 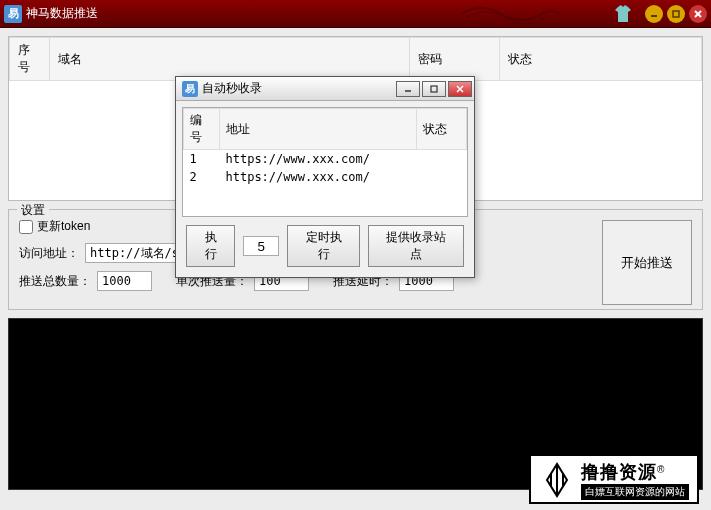 What do you see at coordinates (635, 492) in the screenshot?
I see `watermark-sub: 白嫖互联网资源的网站` at bounding box center [635, 492].